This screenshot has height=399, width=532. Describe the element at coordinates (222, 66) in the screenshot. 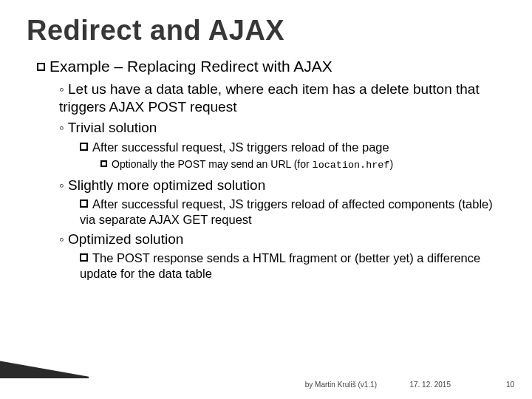

I see `heading-rest: – Replacing Redirect with AJAX` at that location.